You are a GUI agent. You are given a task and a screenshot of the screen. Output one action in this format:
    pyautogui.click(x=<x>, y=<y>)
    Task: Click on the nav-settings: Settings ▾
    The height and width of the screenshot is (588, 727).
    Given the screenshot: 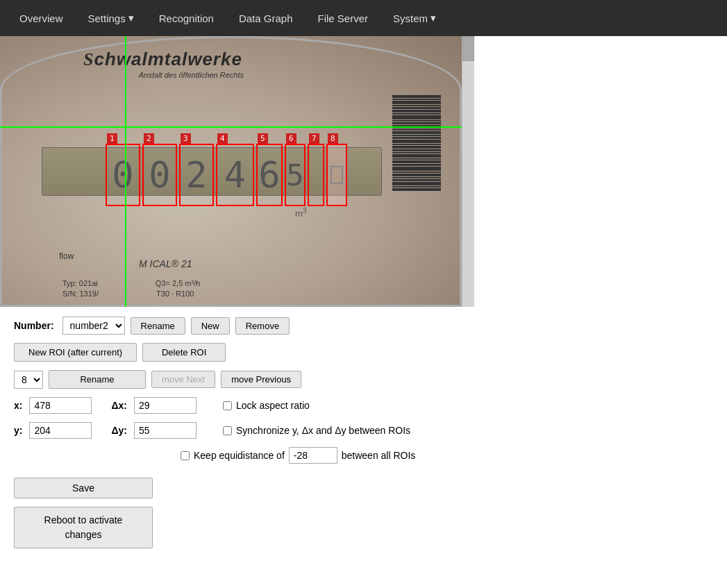 What is the action you would take?
    pyautogui.click(x=111, y=18)
    